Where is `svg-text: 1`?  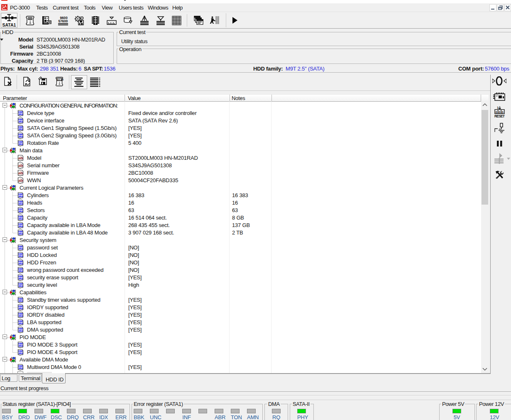 svg-text: 1 is located at coordinates (498, 108).